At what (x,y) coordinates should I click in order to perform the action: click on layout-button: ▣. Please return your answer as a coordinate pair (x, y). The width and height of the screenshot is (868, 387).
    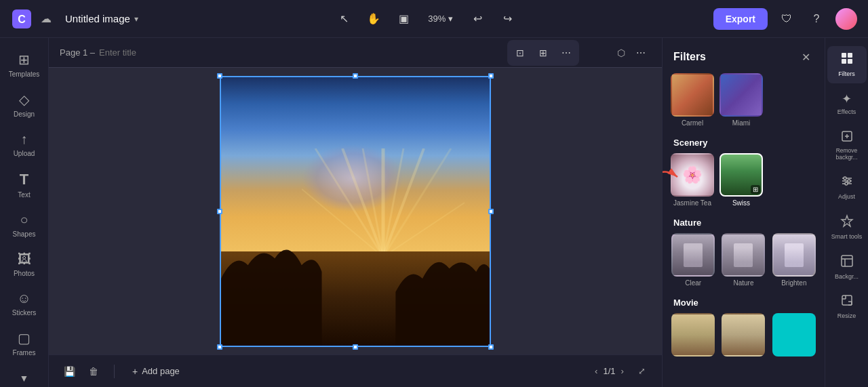
    Looking at the image, I should click on (403, 19).